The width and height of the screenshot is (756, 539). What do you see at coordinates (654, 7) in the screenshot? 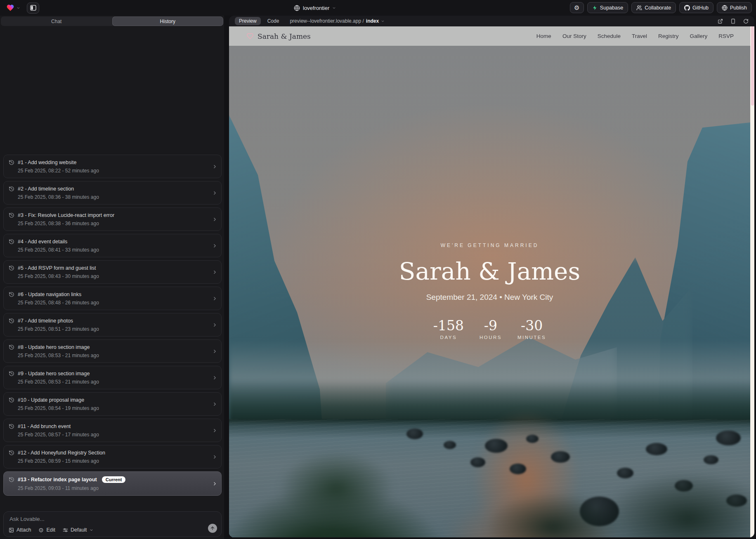
I see `collaborate-button: Collaborate` at bounding box center [654, 7].